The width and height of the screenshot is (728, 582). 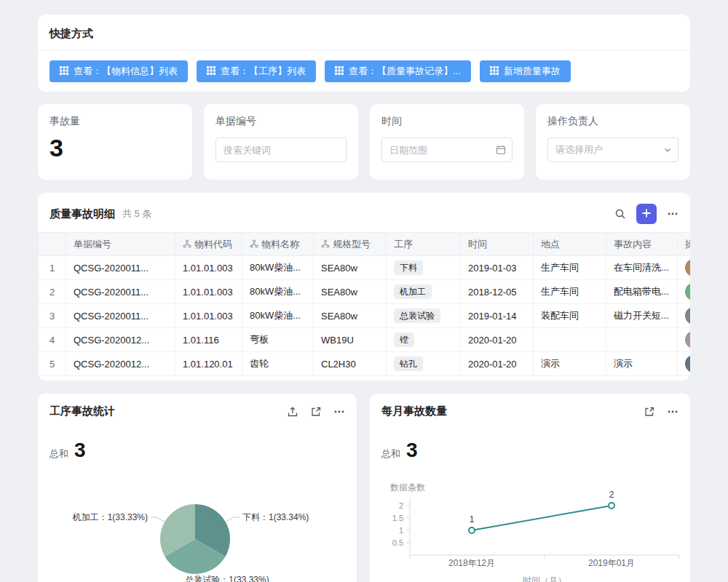 I want to click on table-header-row: 单据编号 物料代码 物料名称 规格型号 工序 时间 地点 事故内容 操作负责人, so click(x=365, y=244).